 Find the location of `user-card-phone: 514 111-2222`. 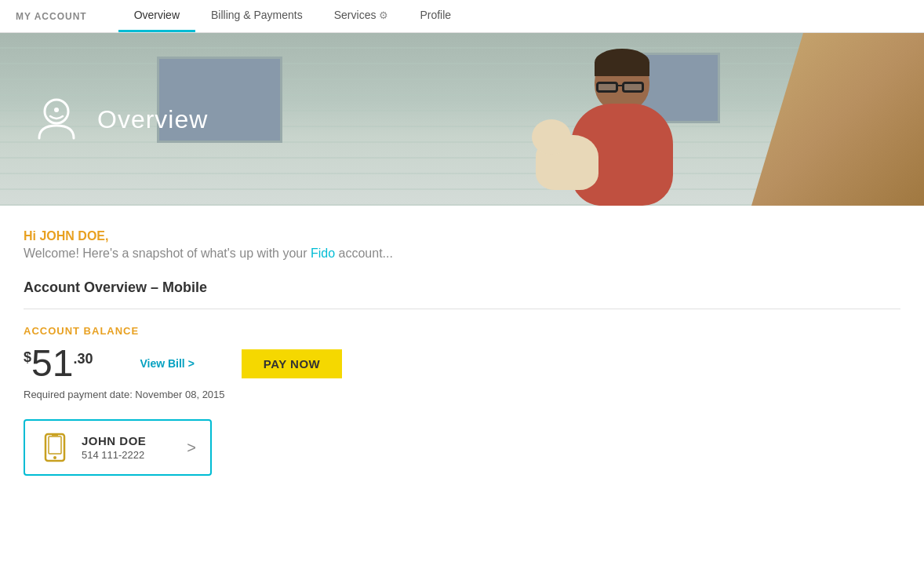

user-card-phone: 514 111-2222 is located at coordinates (126, 455).